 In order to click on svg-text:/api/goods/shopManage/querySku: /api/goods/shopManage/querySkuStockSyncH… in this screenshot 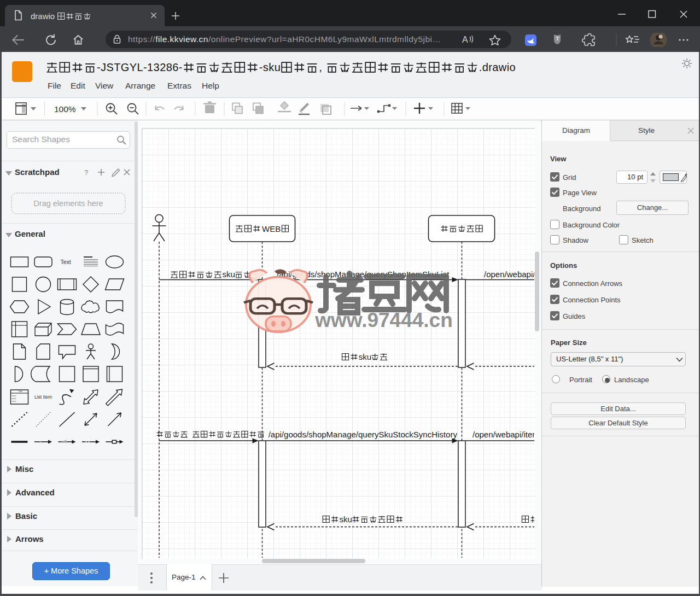, I will do `click(363, 434)`.